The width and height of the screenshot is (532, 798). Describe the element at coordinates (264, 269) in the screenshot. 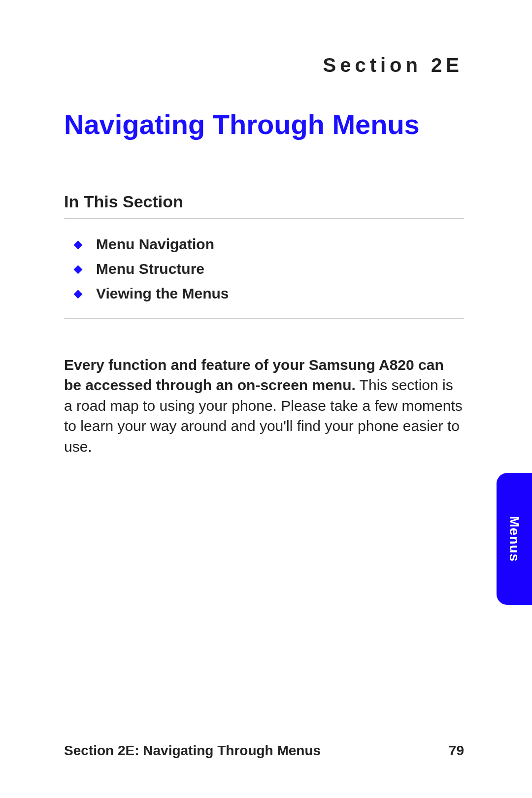

I see `toc-list: ◆ Menu Navigation ◆ Menu Structure ◆ Vie…` at that location.